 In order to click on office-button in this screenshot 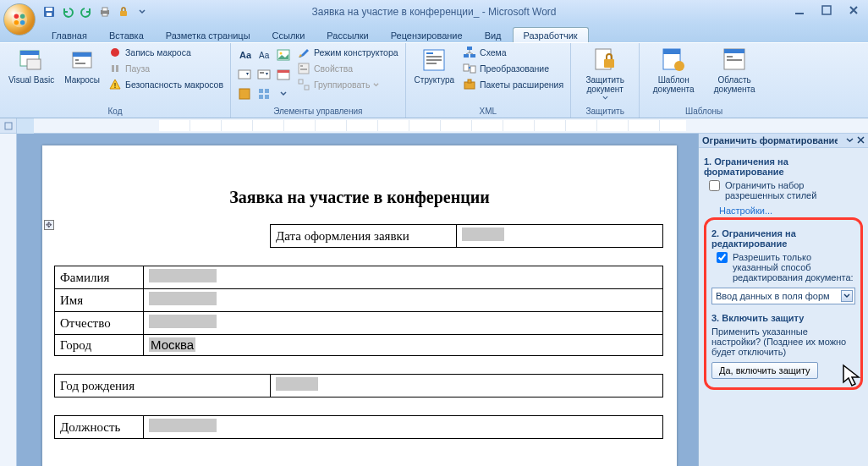, I will do `click(19, 19)`.